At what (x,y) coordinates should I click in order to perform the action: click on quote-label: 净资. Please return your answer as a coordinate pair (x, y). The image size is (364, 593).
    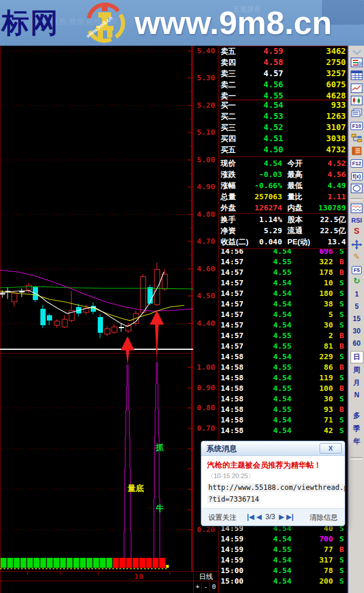
    Looking at the image, I should click on (228, 231).